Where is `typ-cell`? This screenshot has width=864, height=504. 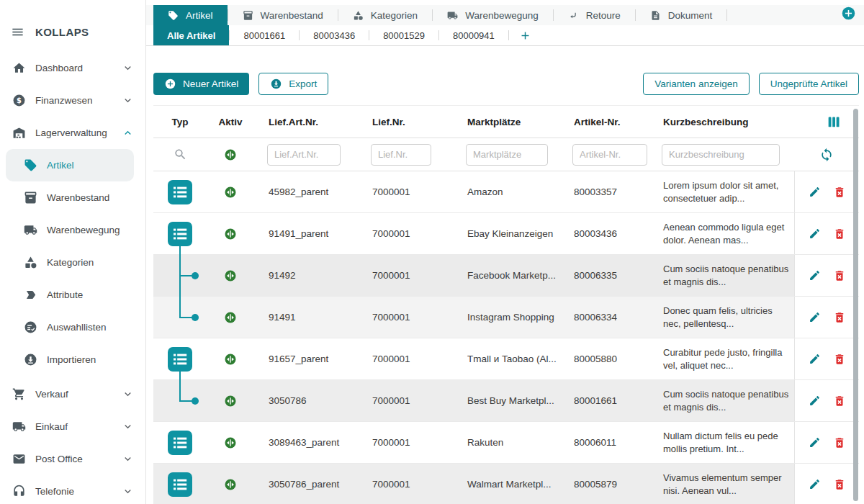 typ-cell is located at coordinates (180, 192).